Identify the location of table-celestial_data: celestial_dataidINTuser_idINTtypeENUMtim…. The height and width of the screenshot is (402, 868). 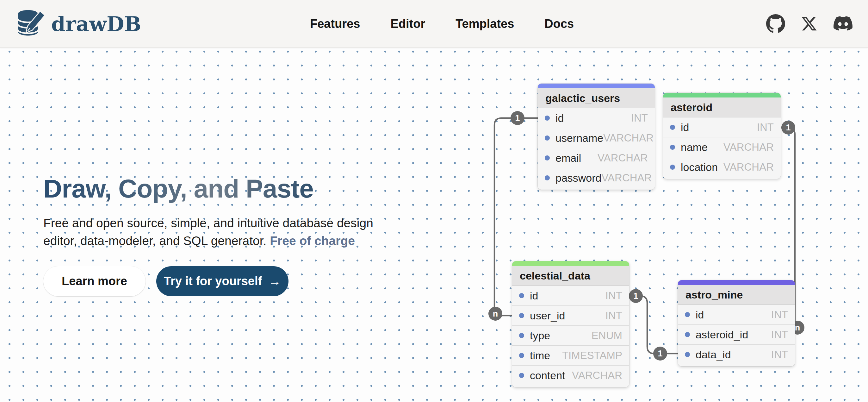
(571, 324).